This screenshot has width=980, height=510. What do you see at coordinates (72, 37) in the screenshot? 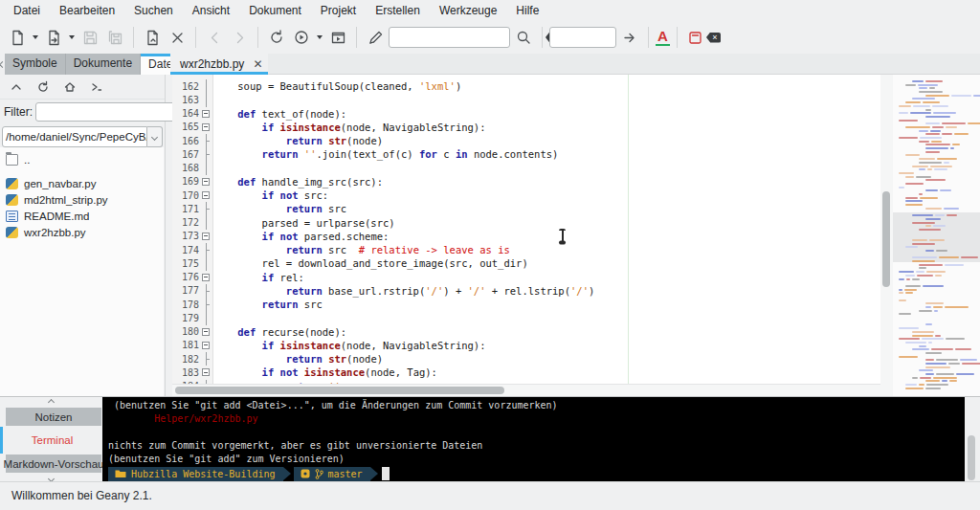
I see `open-file-dropdown-icon` at bounding box center [72, 37].